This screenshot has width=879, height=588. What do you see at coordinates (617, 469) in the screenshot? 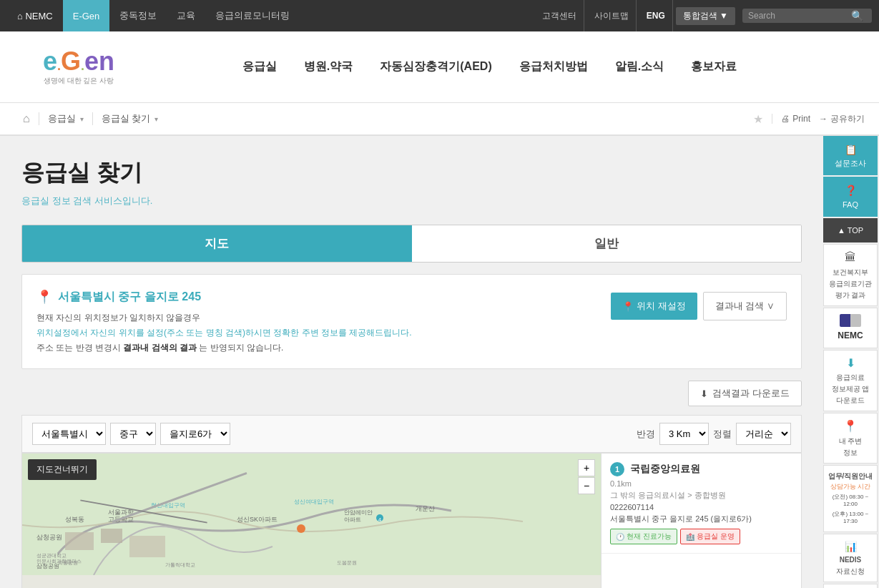
I see `result-number: 1` at bounding box center [617, 469].